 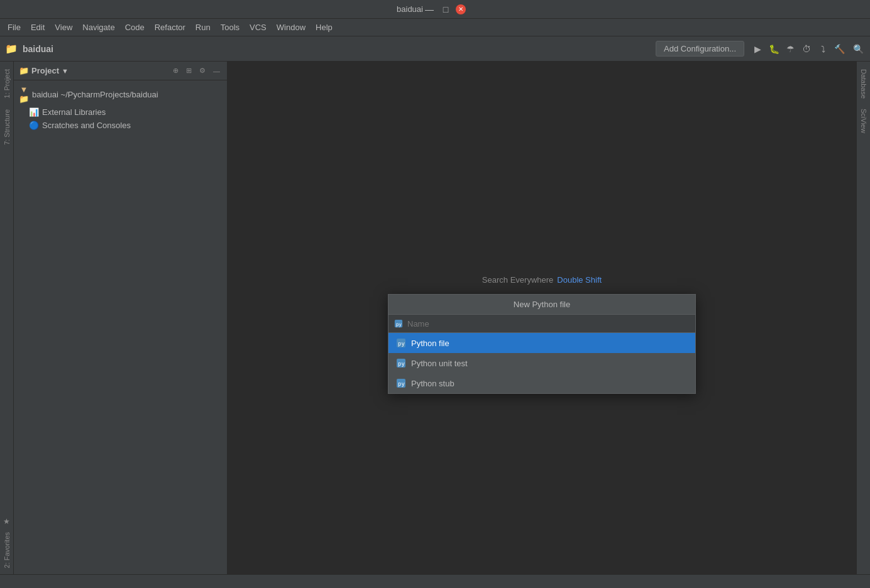 I want to click on window-controls: — □ ✕, so click(x=448, y=9).